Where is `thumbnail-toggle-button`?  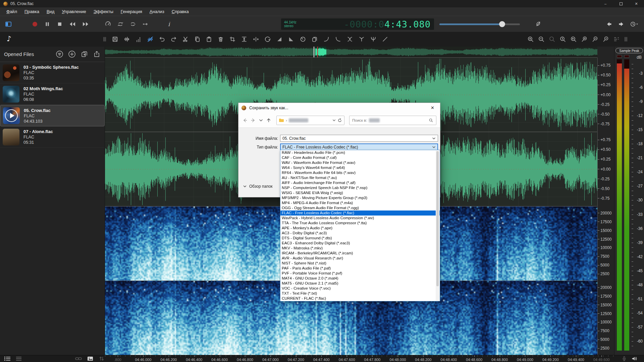 thumbnail-toggle-button is located at coordinates (90, 359).